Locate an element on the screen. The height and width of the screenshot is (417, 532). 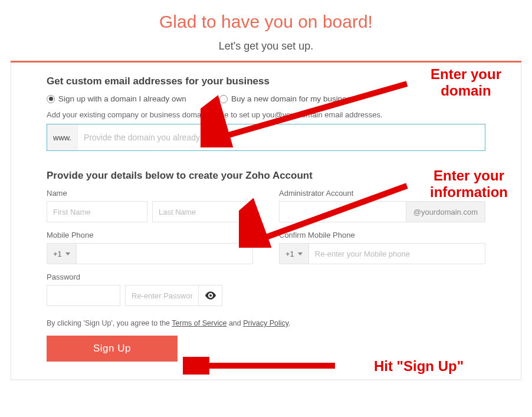
eye-icon is located at coordinates (211, 295).